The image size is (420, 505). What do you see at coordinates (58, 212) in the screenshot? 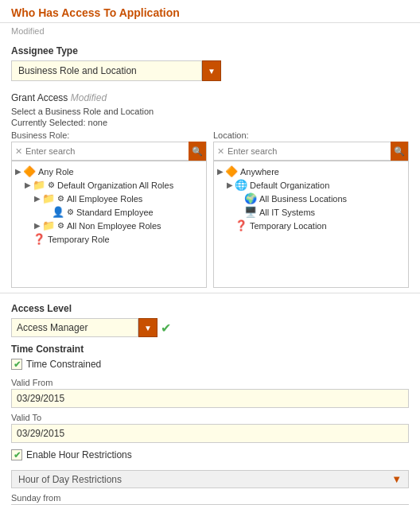
I see `user-icon: 👤` at bounding box center [58, 212].